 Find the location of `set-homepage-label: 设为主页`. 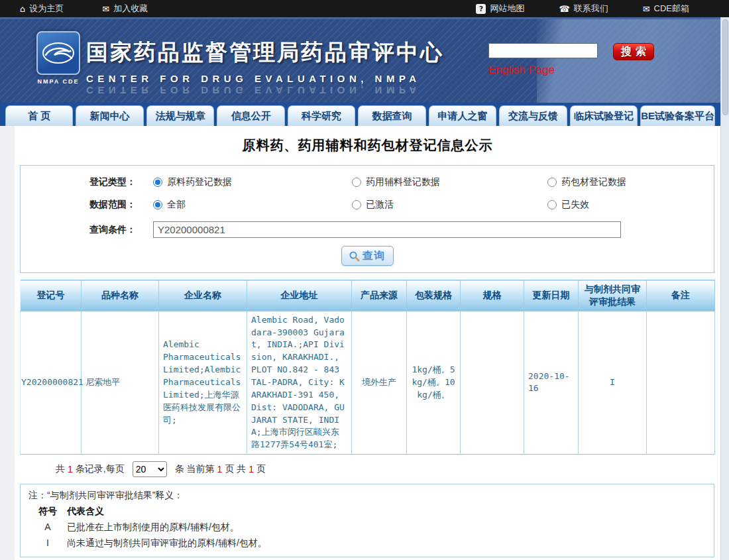

set-homepage-label: 设为主页 is located at coordinates (46, 9).